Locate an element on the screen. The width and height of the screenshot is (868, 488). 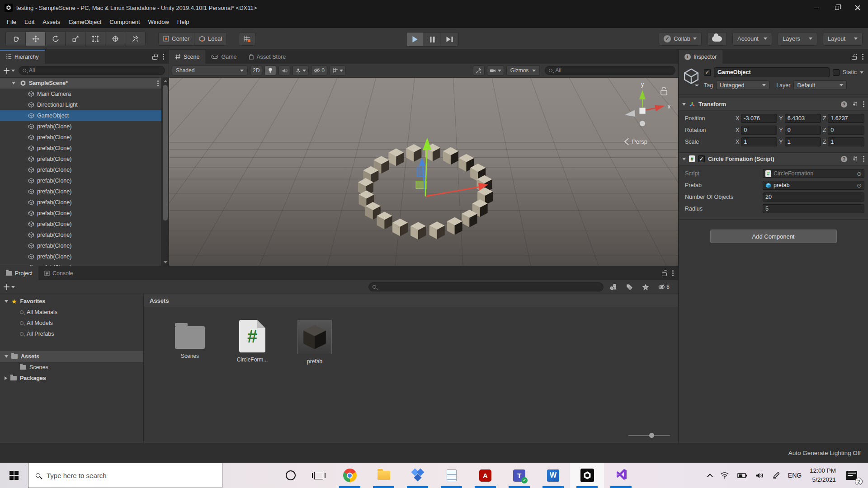
scene-search-input: All is located at coordinates (610, 70).